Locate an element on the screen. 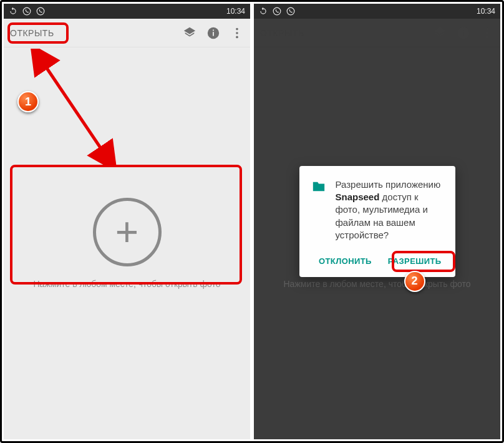 The width and height of the screenshot is (504, 443). plus-icon: + is located at coordinates (127, 232).